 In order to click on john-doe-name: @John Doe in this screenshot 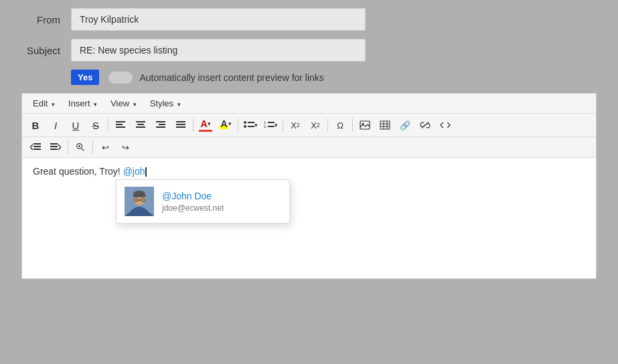, I will do `click(193, 196)`.